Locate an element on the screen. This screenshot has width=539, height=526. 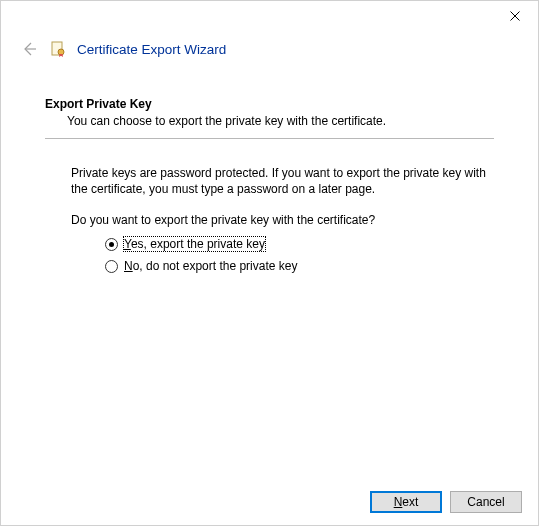
page-subheading: You can choose to export the private key… is located at coordinates (270, 121).